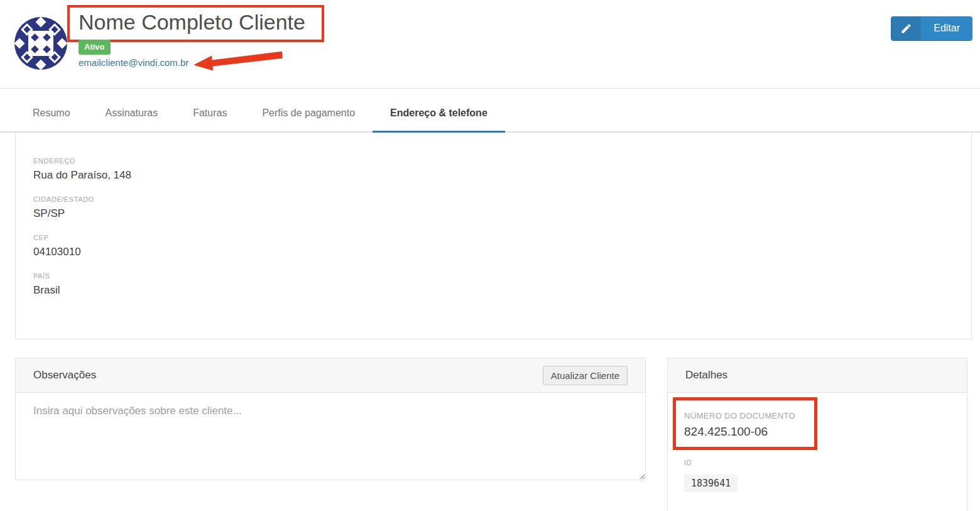  Describe the element at coordinates (817, 376) in the screenshot. I see `details-header: Detalhes` at that location.